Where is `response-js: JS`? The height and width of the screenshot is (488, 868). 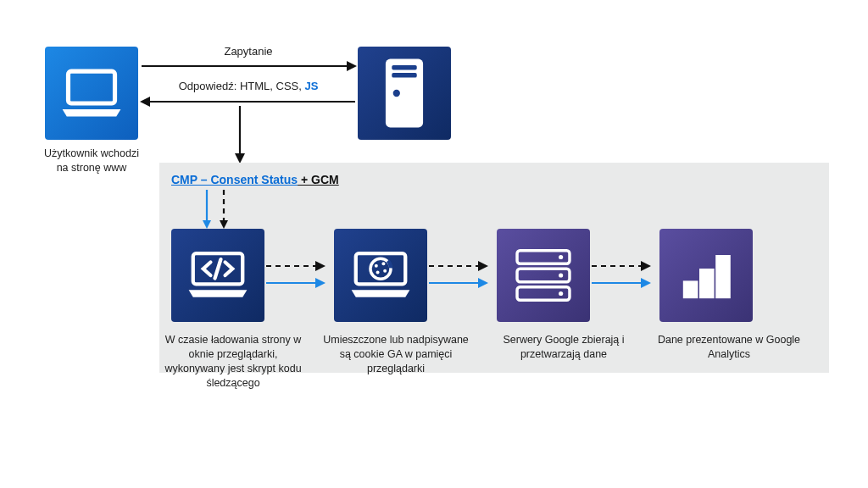 response-js: JS is located at coordinates (311, 86).